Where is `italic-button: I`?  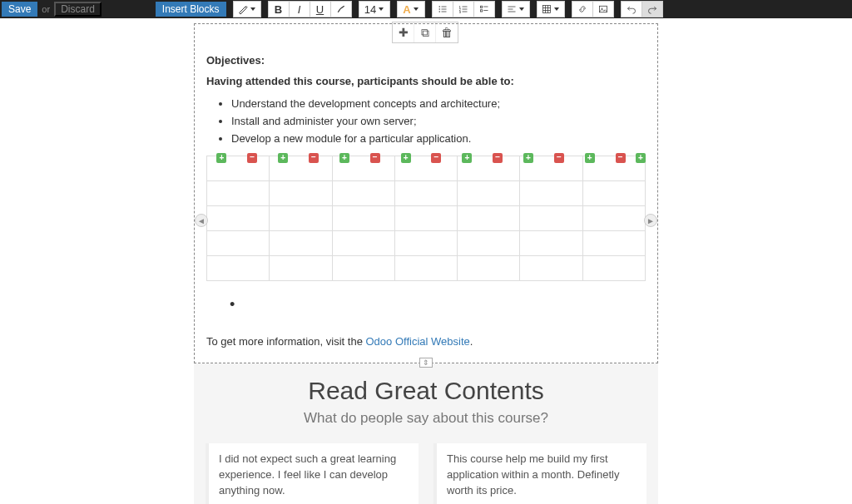
italic-button: I is located at coordinates (300, 9).